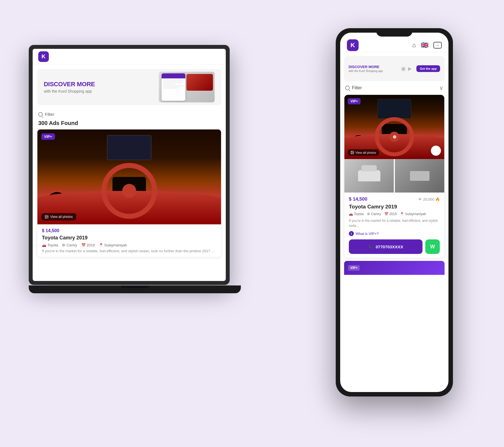 The image size is (504, 447). What do you see at coordinates (394, 109) in the screenshot?
I see `phone-infotainment` at bounding box center [394, 109].